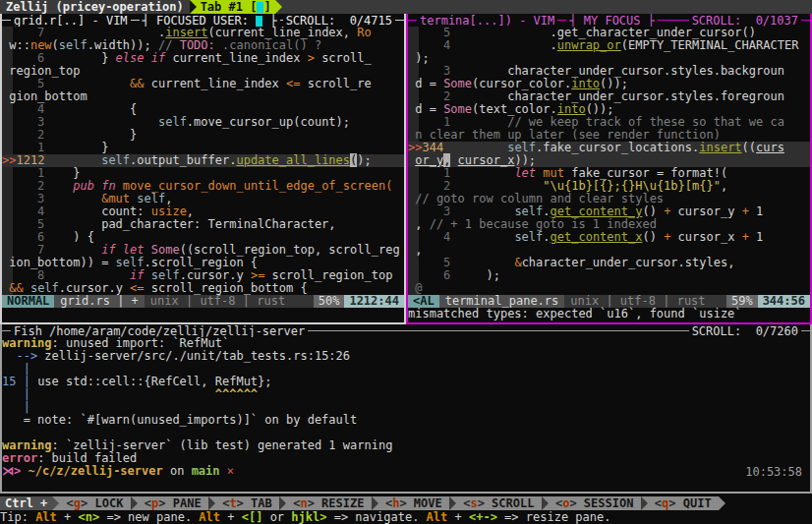 This screenshot has height=524, width=812. Describe the element at coordinates (203, 301) in the screenshot. I see `grid-statusbar: NORMAL grid.rs | + unix | utf-8 | rust 5…` at that location.